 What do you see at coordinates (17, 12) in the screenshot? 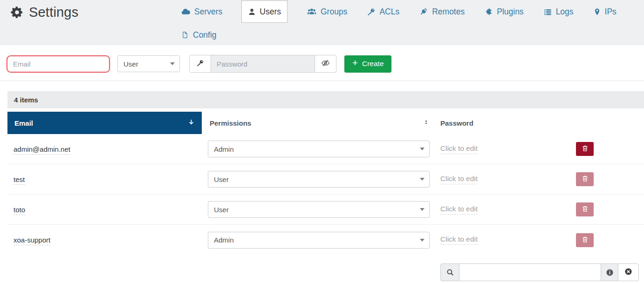
I see `gear-icon` at bounding box center [17, 12].